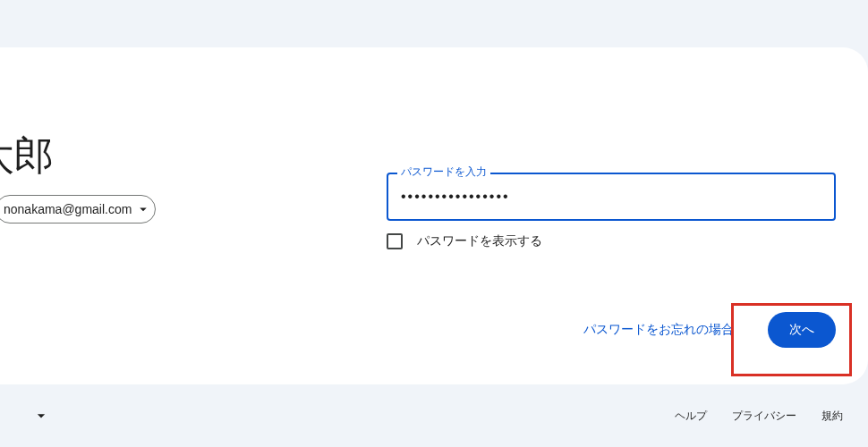  What do you see at coordinates (691, 417) in the screenshot?
I see `help-link: ヘルプ` at bounding box center [691, 417].